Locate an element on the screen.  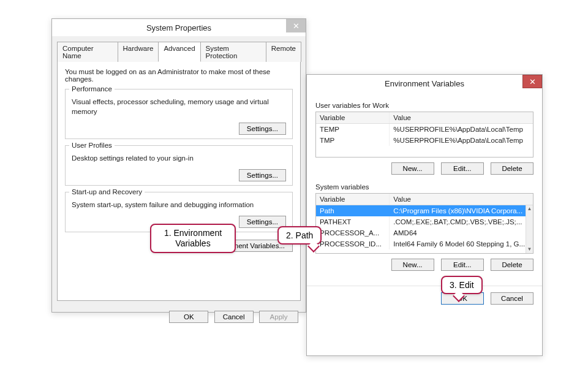
user-delete-button: Delete is located at coordinates (512, 169).